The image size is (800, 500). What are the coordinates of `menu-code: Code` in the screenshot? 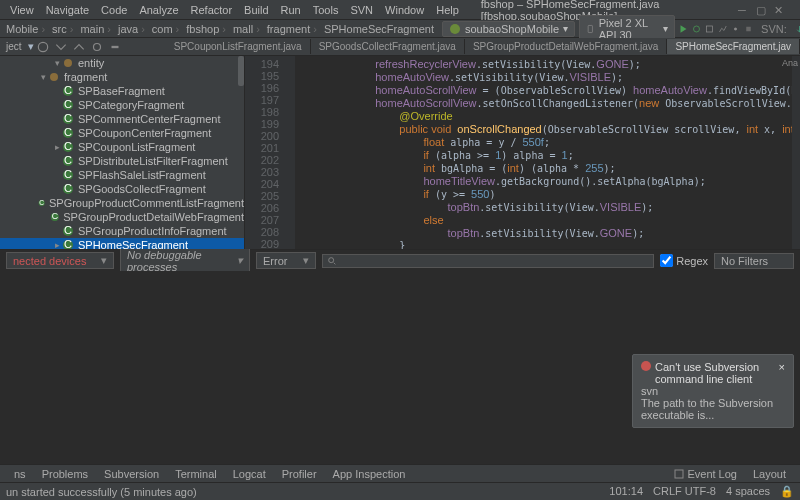 It's located at (114, 10).